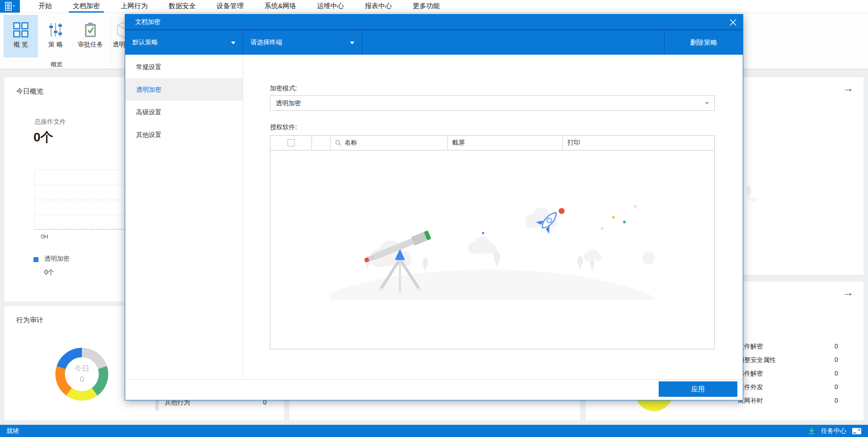 The width and height of the screenshot is (868, 437). What do you see at coordinates (184, 67) in the screenshot?
I see `sidebar-item-general: 常规设置` at bounding box center [184, 67].